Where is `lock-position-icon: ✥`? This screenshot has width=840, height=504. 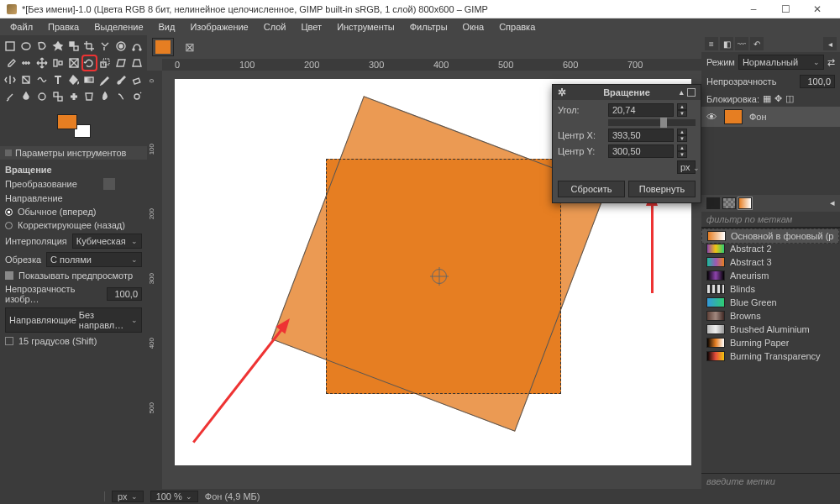
lock-position-icon: ✥ is located at coordinates (778, 99).